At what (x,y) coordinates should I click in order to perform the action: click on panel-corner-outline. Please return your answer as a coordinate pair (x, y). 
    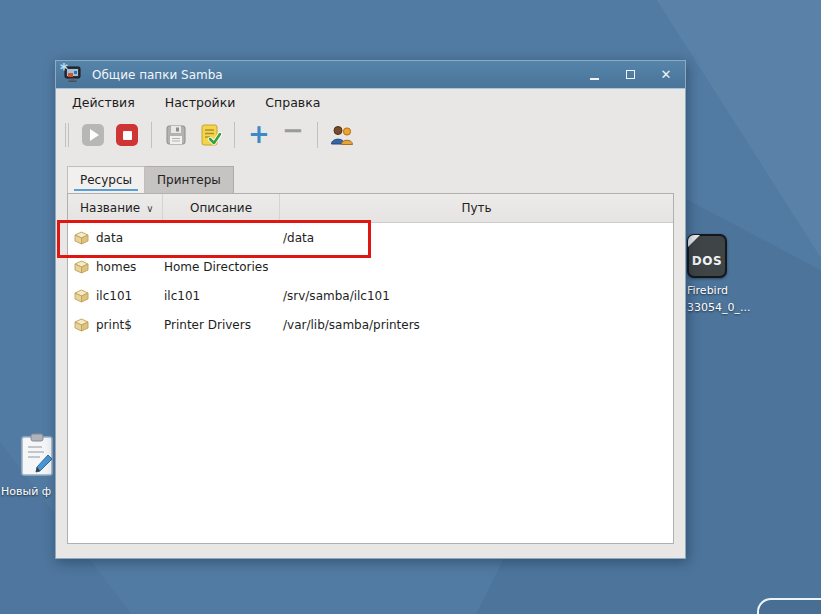
    Looking at the image, I should click on (789, 606).